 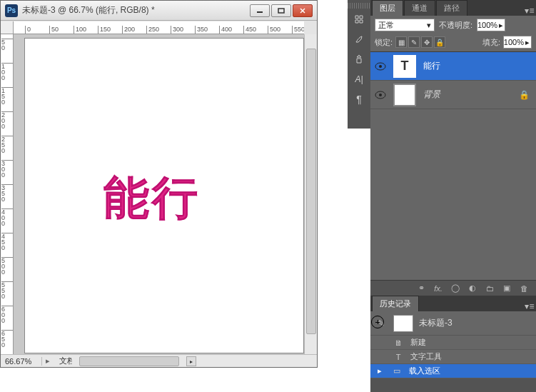 I want to click on lock-transparency-icon: ▦, so click(x=401, y=42).